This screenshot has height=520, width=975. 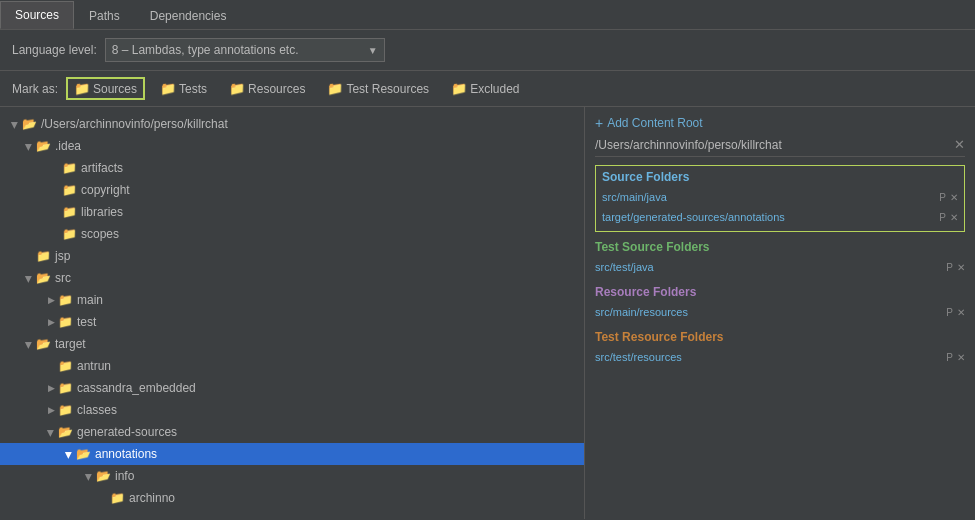 What do you see at coordinates (267, 88) in the screenshot?
I see `mark-as-resources-button: 📁 Resources` at bounding box center [267, 88].